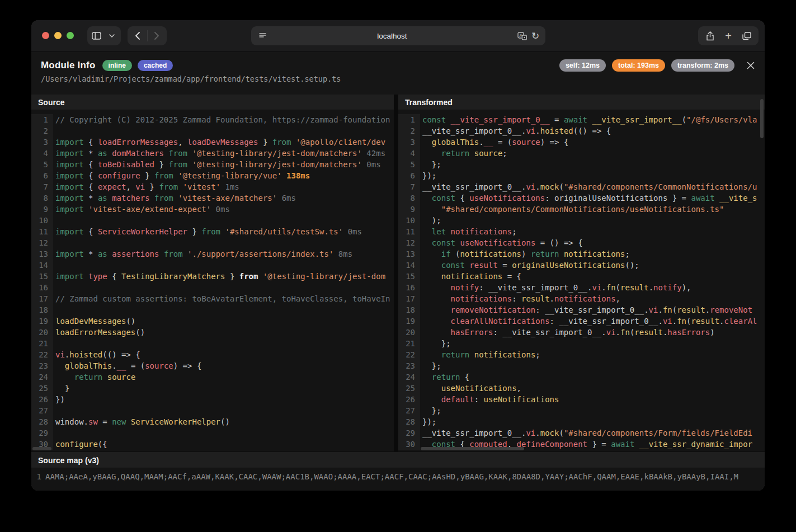  What do you see at coordinates (710, 36) in the screenshot?
I see `share-icon` at bounding box center [710, 36].